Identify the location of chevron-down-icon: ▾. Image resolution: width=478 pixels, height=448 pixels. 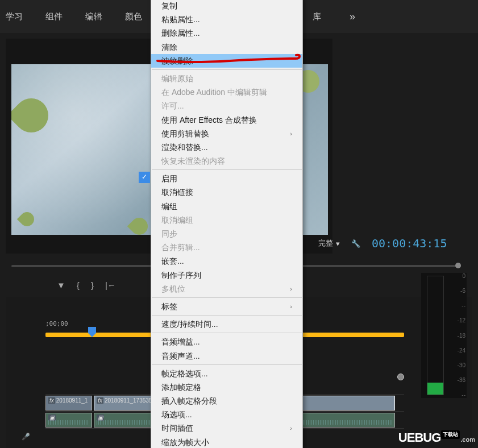
(338, 243).